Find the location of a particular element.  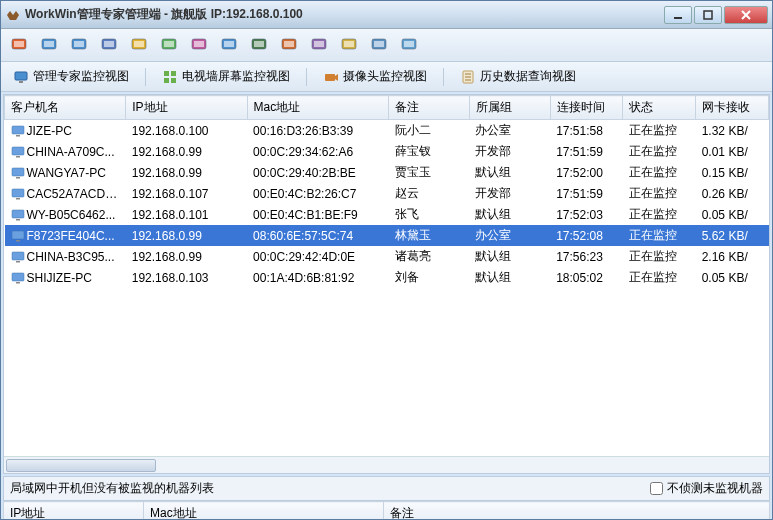

table-row: JIZE-PC192.168.0.10000:16:D3:26:B3:39阮小二… is located at coordinates (387, 131).